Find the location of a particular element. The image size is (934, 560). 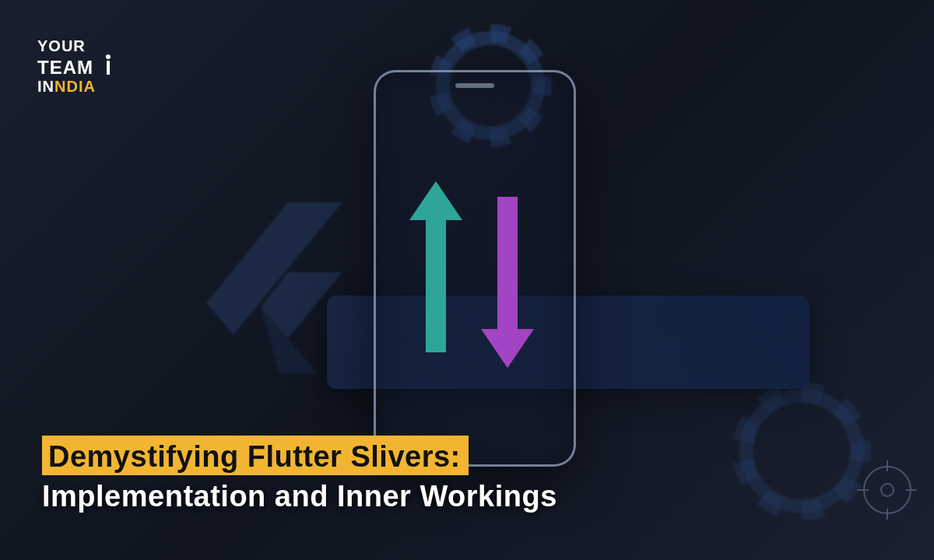

title-highlighted: Demystifying Flutter Slivers: is located at coordinates (255, 456).